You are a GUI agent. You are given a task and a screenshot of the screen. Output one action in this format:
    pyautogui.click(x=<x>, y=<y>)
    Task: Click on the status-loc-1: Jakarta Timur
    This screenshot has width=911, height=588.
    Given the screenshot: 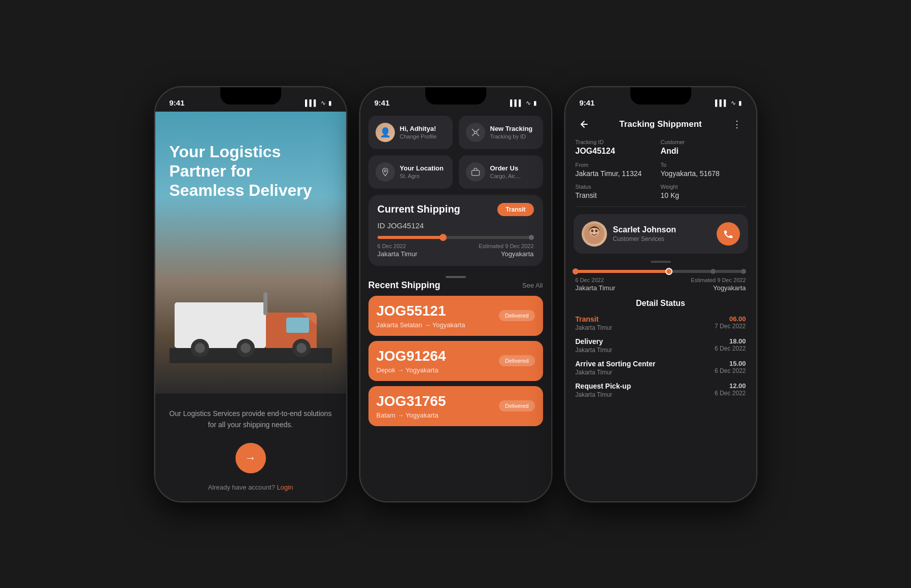 What is the action you would take?
    pyautogui.click(x=594, y=350)
    